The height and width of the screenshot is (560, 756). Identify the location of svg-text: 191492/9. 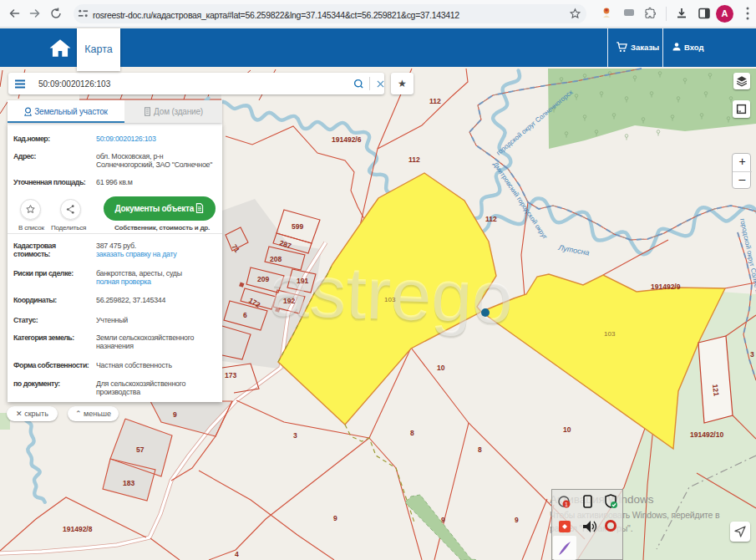
(666, 287).